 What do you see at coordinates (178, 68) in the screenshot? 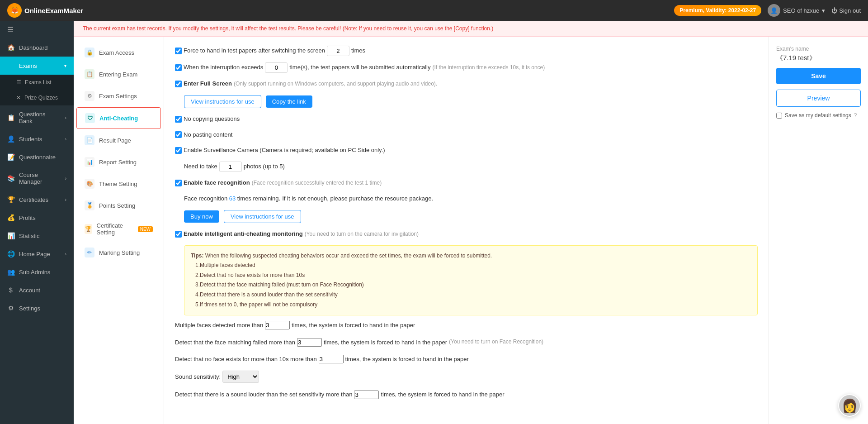
I see `interruption-checkbox` at bounding box center [178, 68].